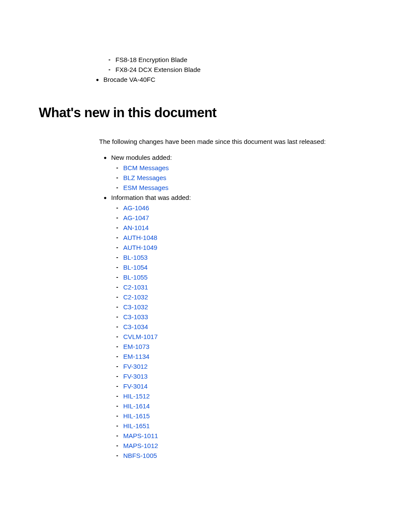  Describe the element at coordinates (248, 416) in the screenshot. I see `link-wrapper: HIL-1615` at that location.